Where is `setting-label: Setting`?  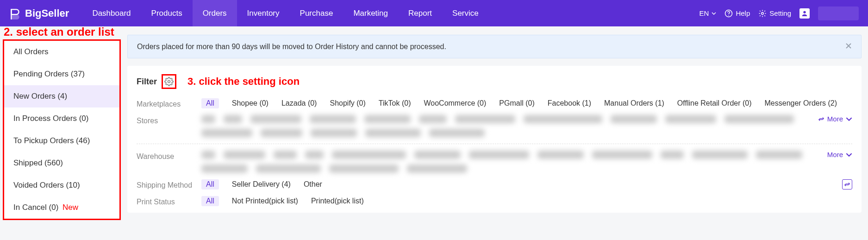
setting-label: Setting is located at coordinates (781, 13).